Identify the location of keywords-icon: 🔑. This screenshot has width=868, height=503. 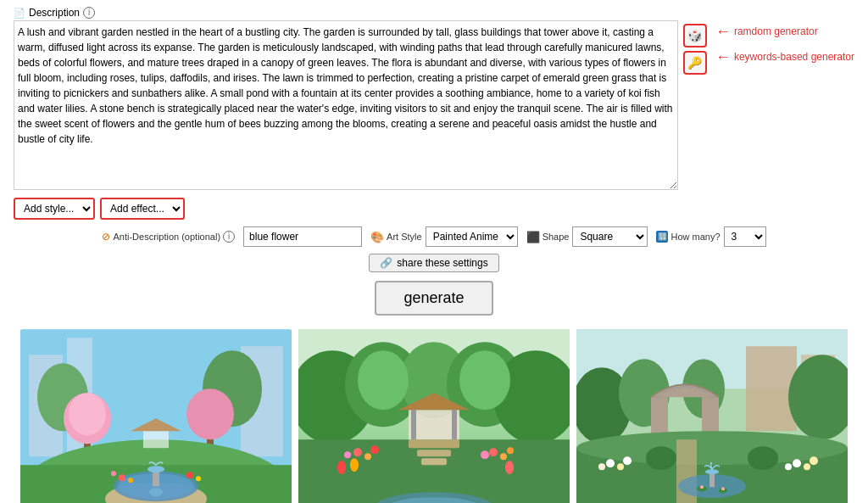
(695, 63).